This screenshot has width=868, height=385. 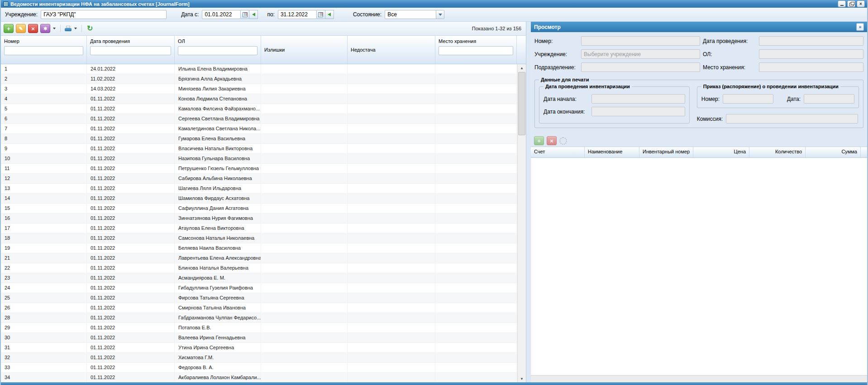 I want to click on items-column-header-1: Наименование, so click(x=612, y=152).